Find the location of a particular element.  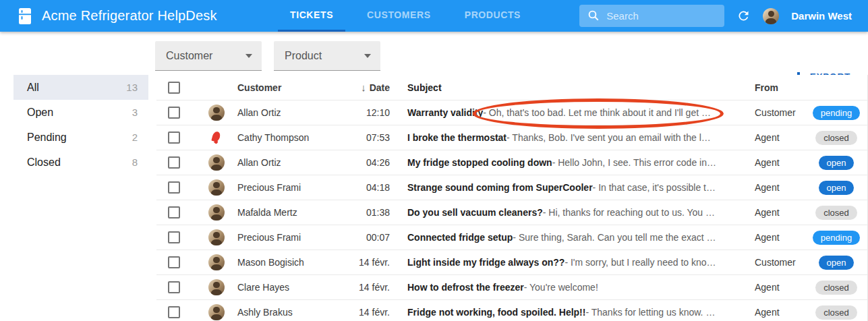

subject-preview: - Oh, that's too bad. Let me think about… is located at coordinates (597, 113).